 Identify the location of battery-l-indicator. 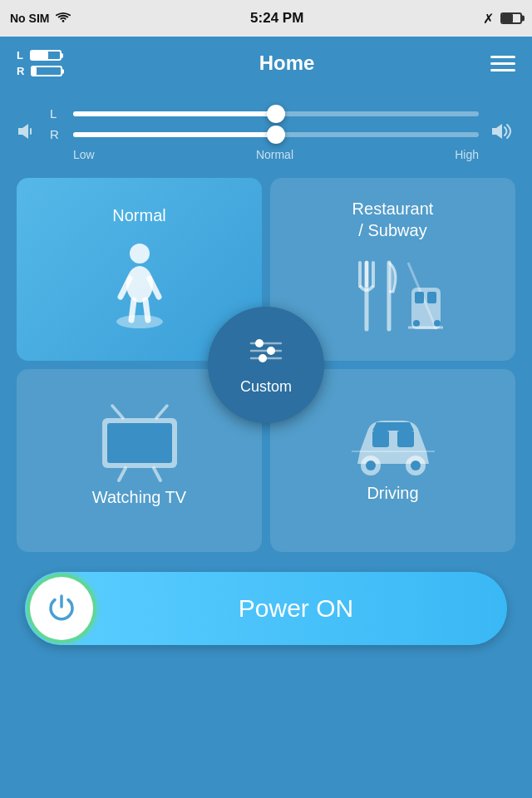
(46, 55).